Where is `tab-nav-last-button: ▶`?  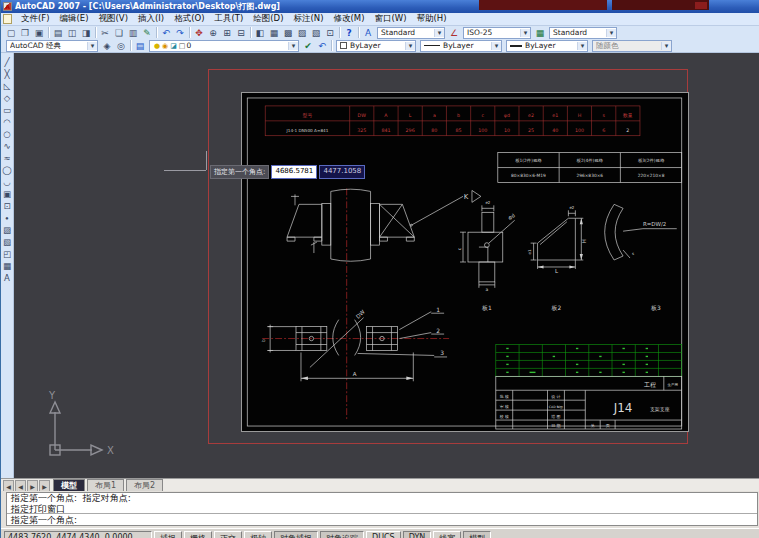
tab-nav-last-button: ▶ is located at coordinates (44, 486).